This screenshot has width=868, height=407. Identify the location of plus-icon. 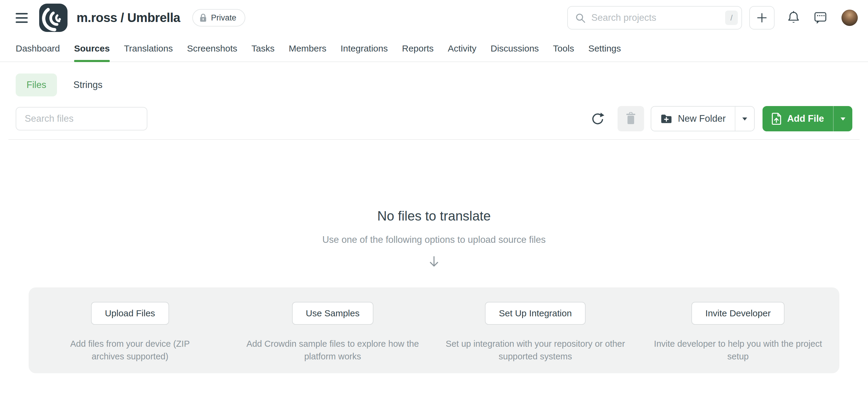
(762, 18).